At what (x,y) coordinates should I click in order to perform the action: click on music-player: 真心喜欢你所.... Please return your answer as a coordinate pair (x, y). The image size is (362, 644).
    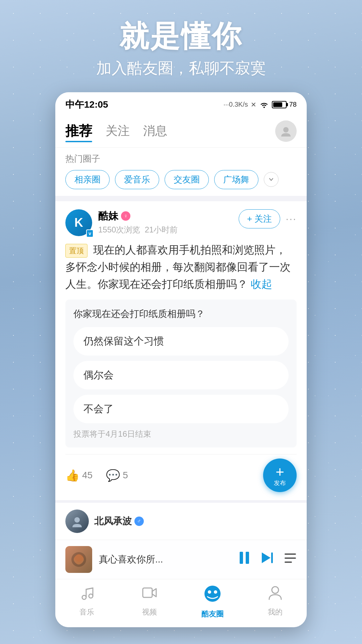
    Looking at the image, I should click on (181, 559).